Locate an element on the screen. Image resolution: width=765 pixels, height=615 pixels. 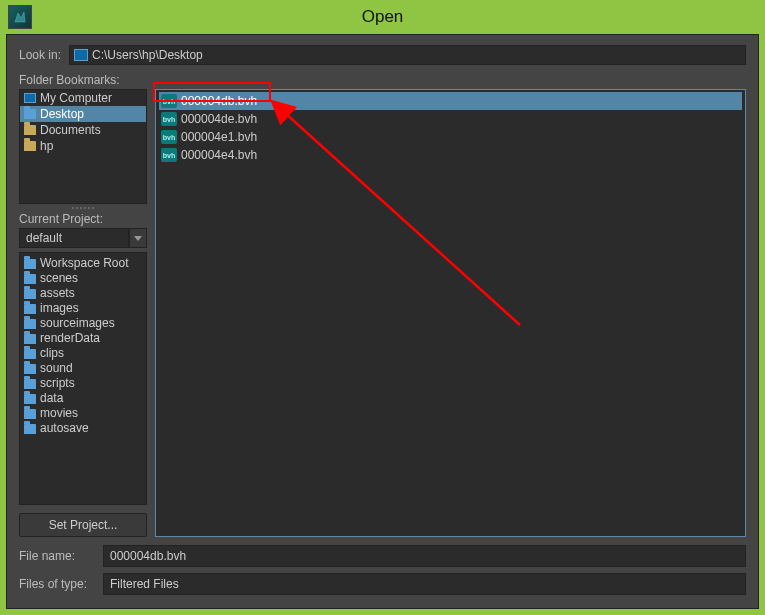
workspace-item-label: movies is located at coordinates (59, 414).